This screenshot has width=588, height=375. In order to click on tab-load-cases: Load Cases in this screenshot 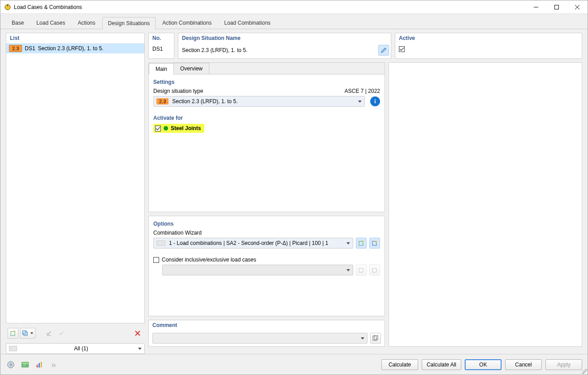, I will do `click(51, 22)`.